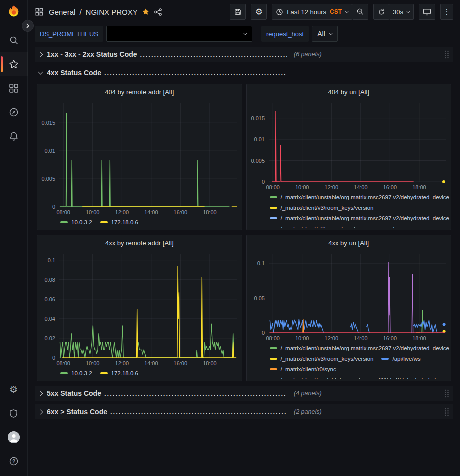  Describe the element at coordinates (112, 12) in the screenshot. I see `breadcrumb-page-title: NGINX PROXY` at that location.